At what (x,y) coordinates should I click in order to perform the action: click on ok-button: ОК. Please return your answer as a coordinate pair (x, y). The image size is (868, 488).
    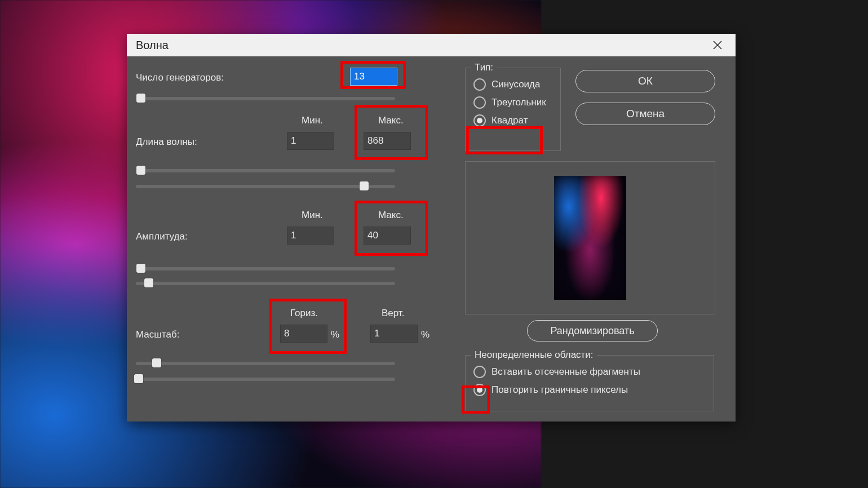
    Looking at the image, I should click on (645, 81).